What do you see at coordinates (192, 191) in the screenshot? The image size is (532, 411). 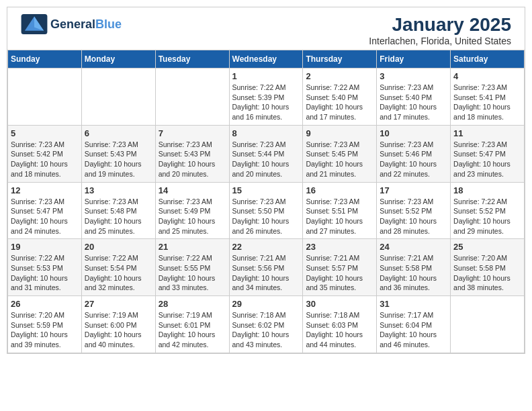 I see `day-number: 14` at bounding box center [192, 191].